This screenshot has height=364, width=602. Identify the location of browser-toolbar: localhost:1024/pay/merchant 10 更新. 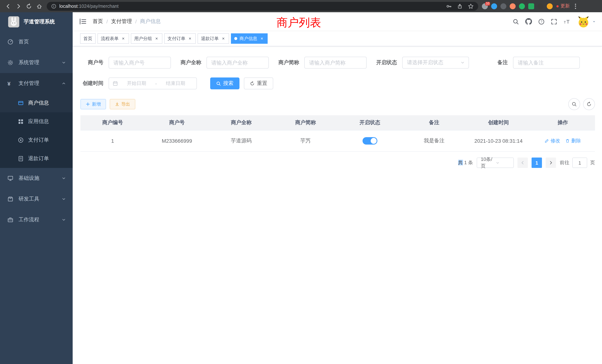
(301, 6).